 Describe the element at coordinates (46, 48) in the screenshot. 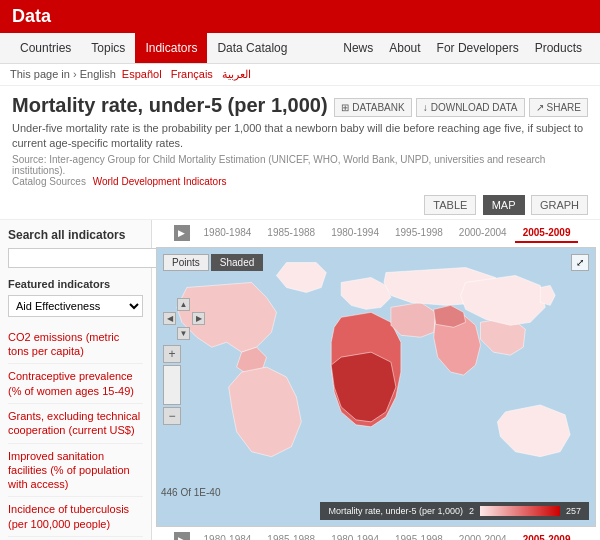

I see `nav-countries: Countries` at that location.